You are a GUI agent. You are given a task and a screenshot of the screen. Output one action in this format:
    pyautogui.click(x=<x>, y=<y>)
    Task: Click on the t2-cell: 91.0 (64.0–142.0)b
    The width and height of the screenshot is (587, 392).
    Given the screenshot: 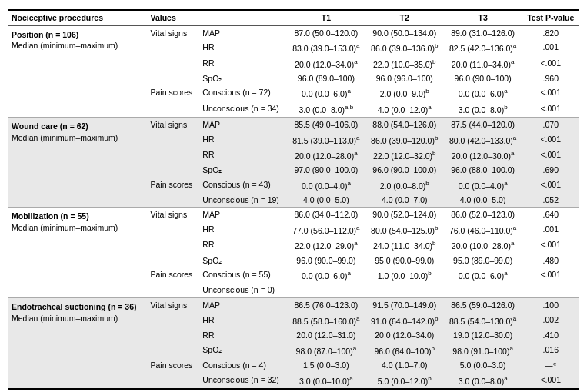 What is the action you would take?
    pyautogui.click(x=405, y=321)
    